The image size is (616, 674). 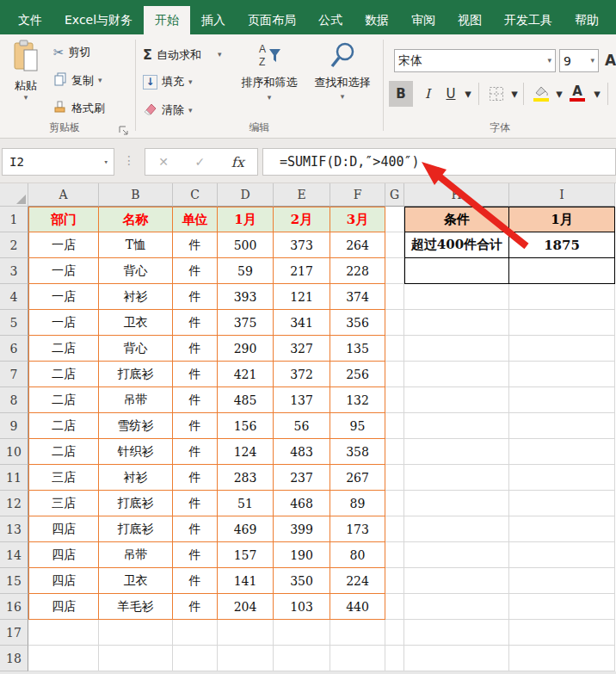 I want to click on cell-E2: 373, so click(x=302, y=245).